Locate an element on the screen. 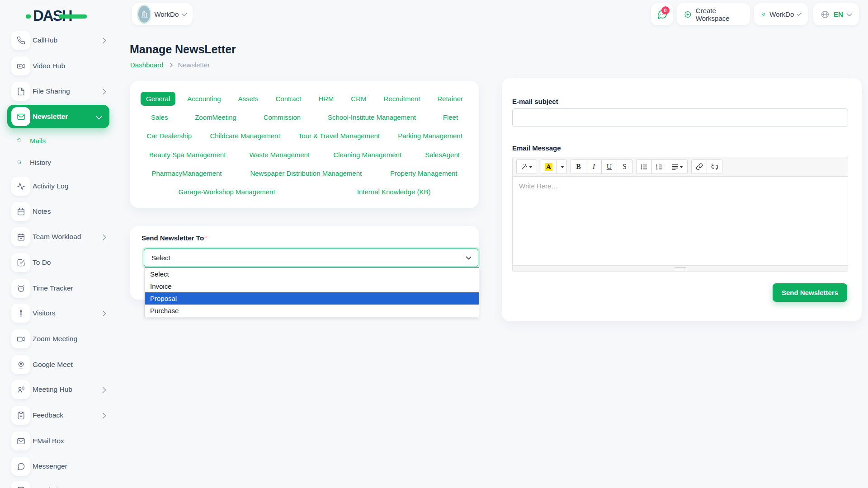 The height and width of the screenshot is (488, 868). tab-assets: Assets is located at coordinates (249, 99).